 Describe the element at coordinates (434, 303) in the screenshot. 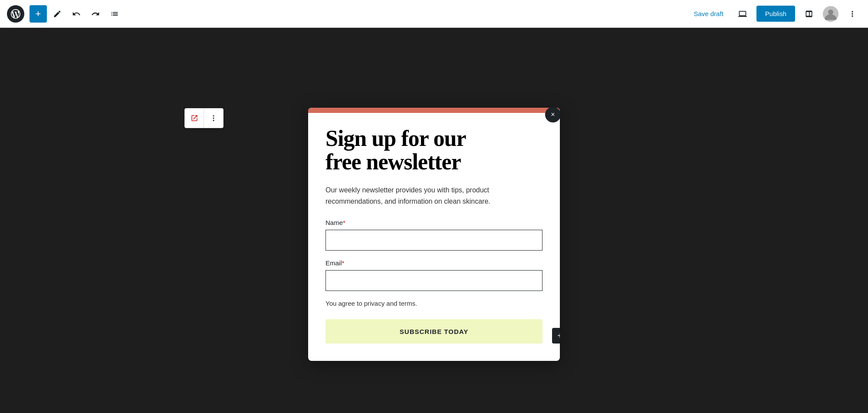

I see `privacy-text: You agree to privacy and terms.` at that location.